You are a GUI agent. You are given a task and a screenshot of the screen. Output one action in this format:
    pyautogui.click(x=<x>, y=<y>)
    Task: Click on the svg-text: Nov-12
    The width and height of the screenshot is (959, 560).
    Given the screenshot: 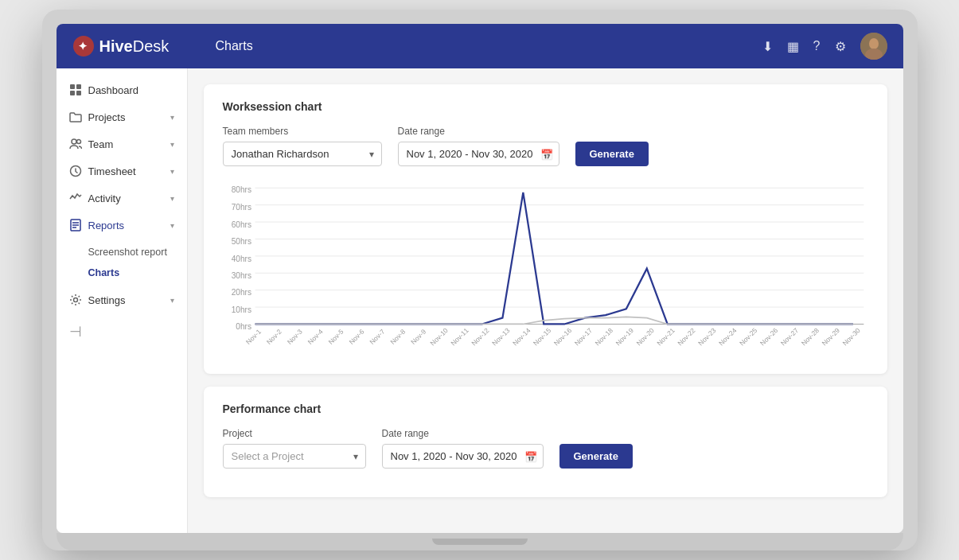 What is the action you would take?
    pyautogui.click(x=481, y=337)
    